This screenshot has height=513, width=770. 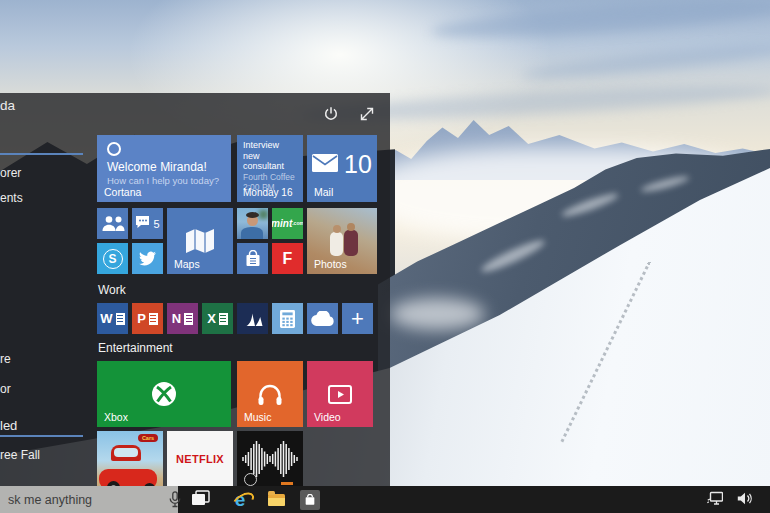 I want to click on tile-people, so click(x=112, y=224).